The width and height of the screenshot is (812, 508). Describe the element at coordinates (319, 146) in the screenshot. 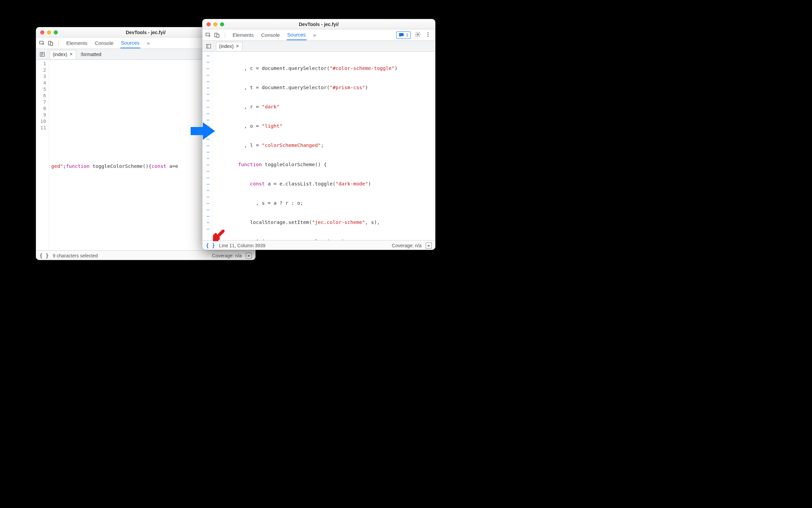

I see `code-editor: ––––––– ––––––– ––––––– ––––––– , c = do…` at that location.